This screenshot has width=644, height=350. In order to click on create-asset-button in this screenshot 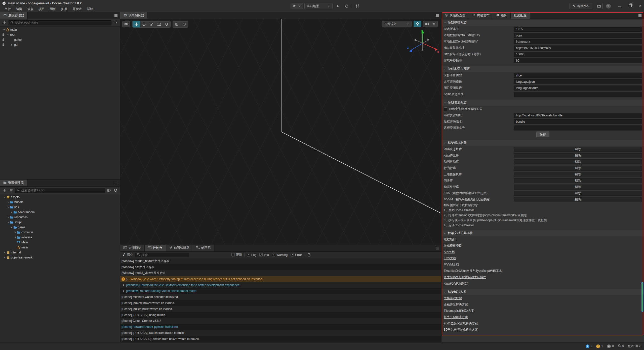, I will do `click(5, 190)`.